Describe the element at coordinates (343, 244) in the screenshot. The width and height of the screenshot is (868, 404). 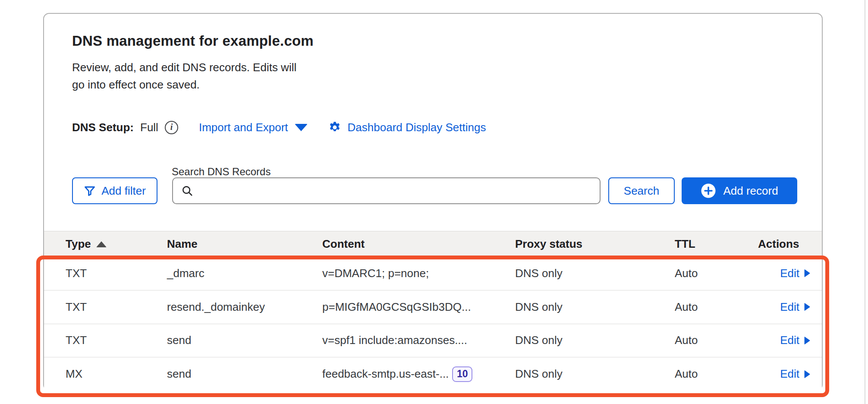
I see `column-header-content: Content` at that location.